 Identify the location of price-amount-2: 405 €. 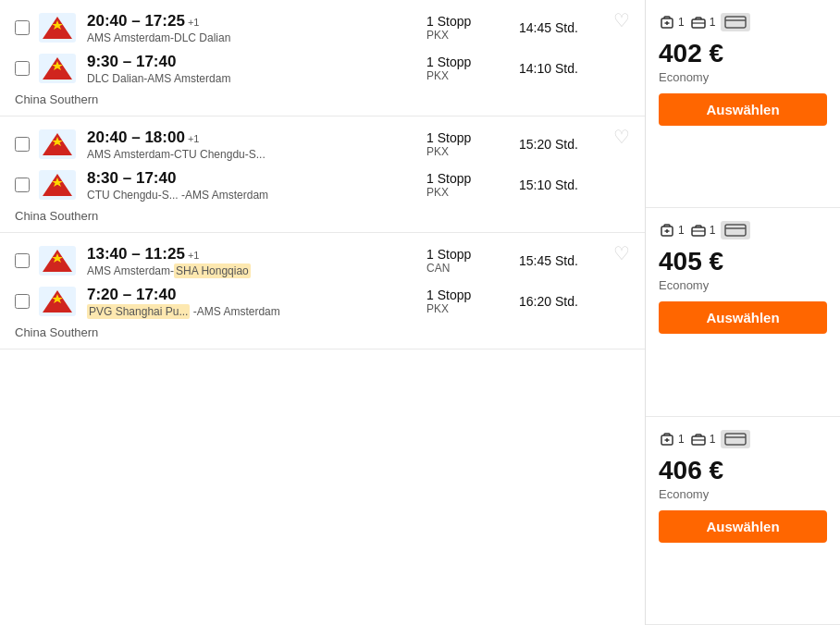
(691, 262).